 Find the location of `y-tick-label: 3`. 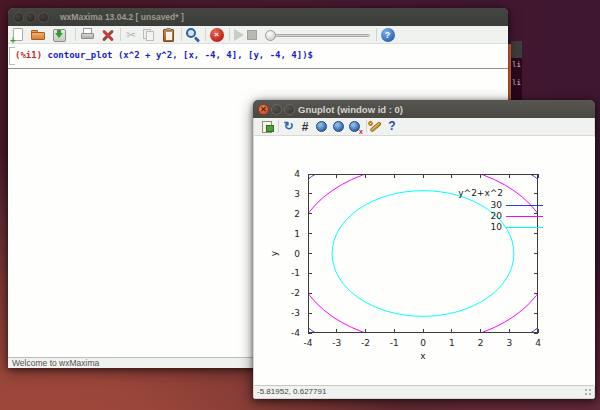

y-tick-label: 3 is located at coordinates (297, 194).